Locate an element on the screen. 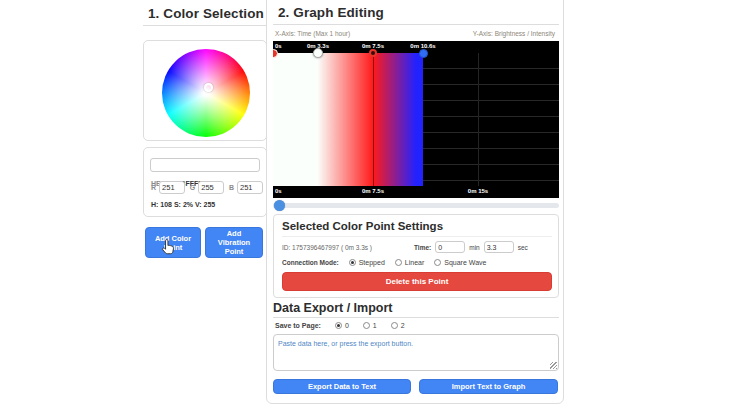  g-input is located at coordinates (211, 188).